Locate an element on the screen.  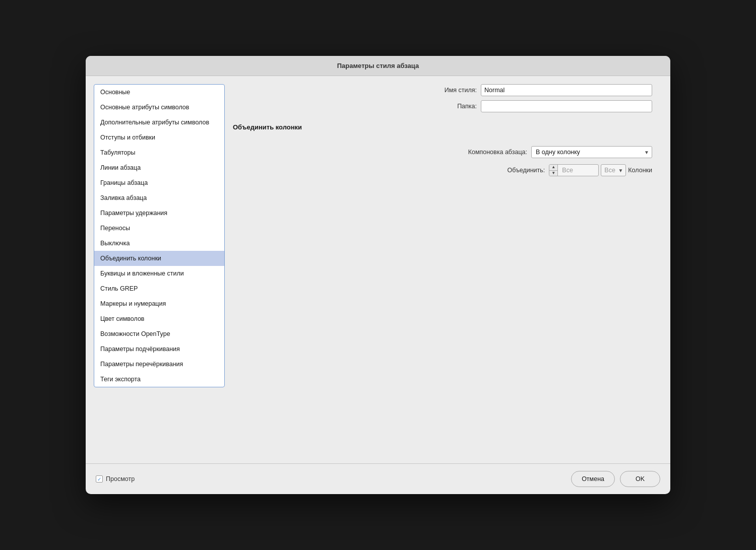
merge-label: Объединить: is located at coordinates (526, 170).